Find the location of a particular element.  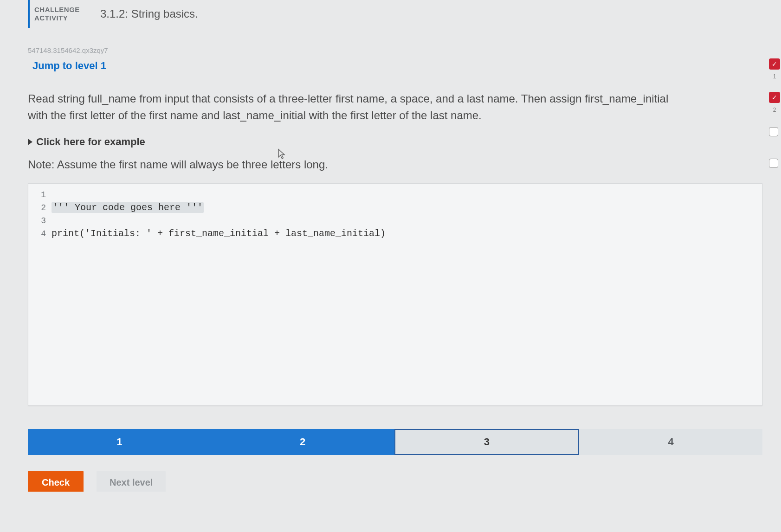

progress-step-3: 3 is located at coordinates (487, 442).